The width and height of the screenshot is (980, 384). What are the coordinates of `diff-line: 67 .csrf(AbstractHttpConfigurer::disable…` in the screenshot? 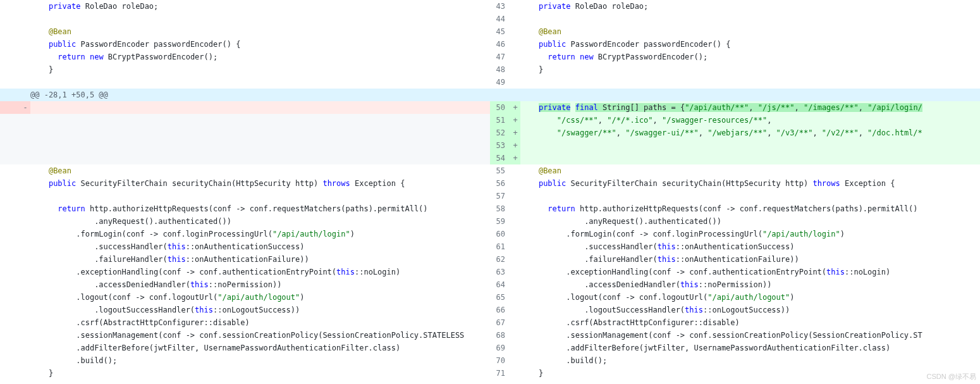 It's located at (735, 323).